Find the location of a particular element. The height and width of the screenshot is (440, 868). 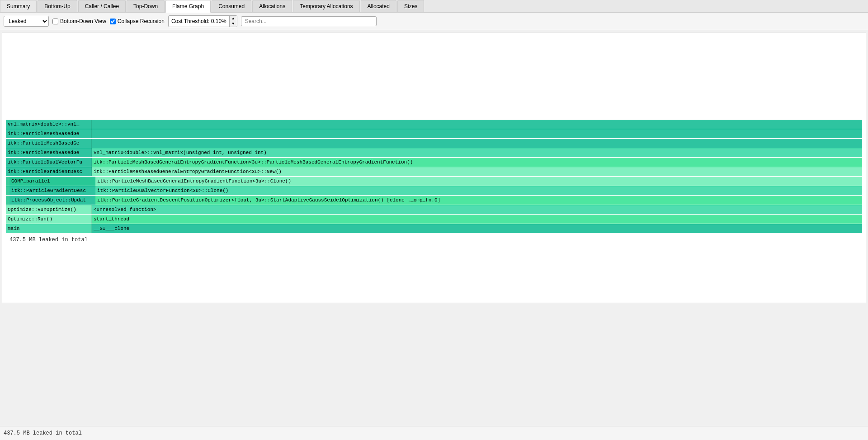

flame-right-6: itk::ParticleMeshBasedGeneralEntropyGrad… is located at coordinates (479, 181).